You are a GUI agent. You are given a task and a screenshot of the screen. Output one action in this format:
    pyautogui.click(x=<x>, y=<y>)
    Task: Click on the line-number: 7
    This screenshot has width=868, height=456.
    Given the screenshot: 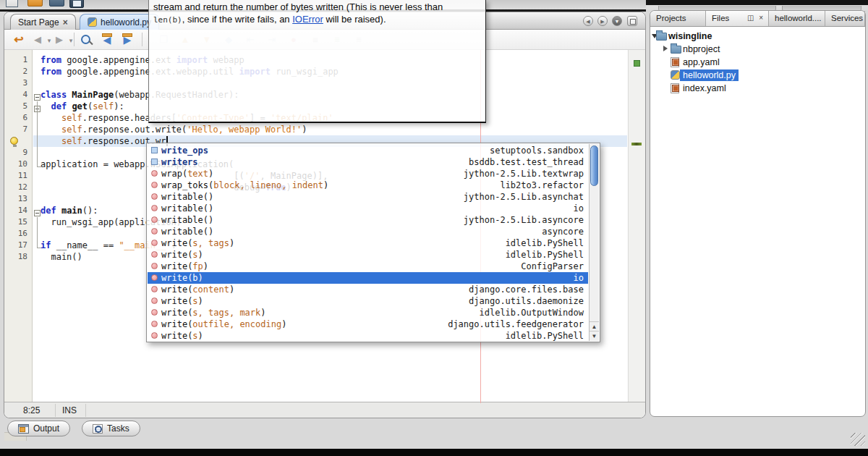 What is the action you would take?
    pyautogui.click(x=17, y=130)
    